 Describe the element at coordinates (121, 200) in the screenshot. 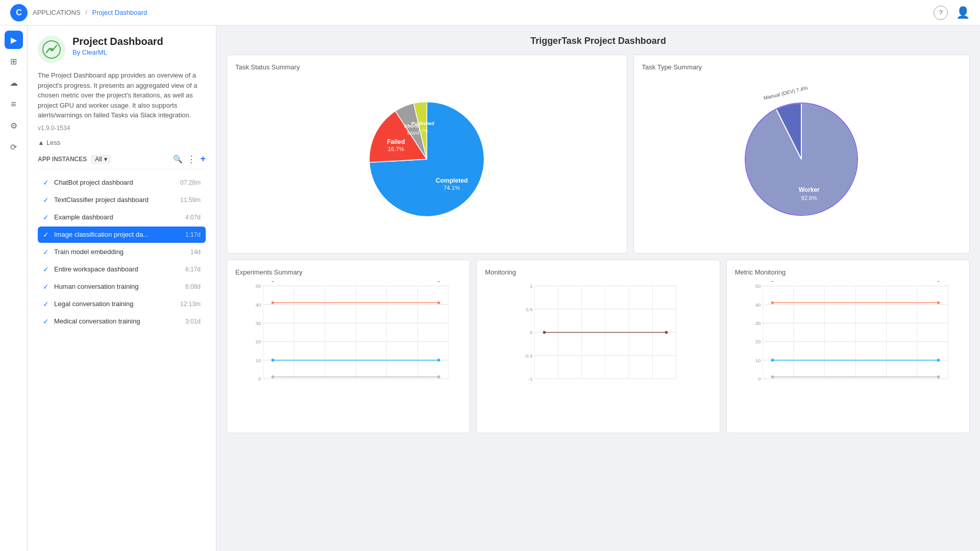

I see `list-item: ✓ TextClassifier project dashboard 11:59…` at that location.